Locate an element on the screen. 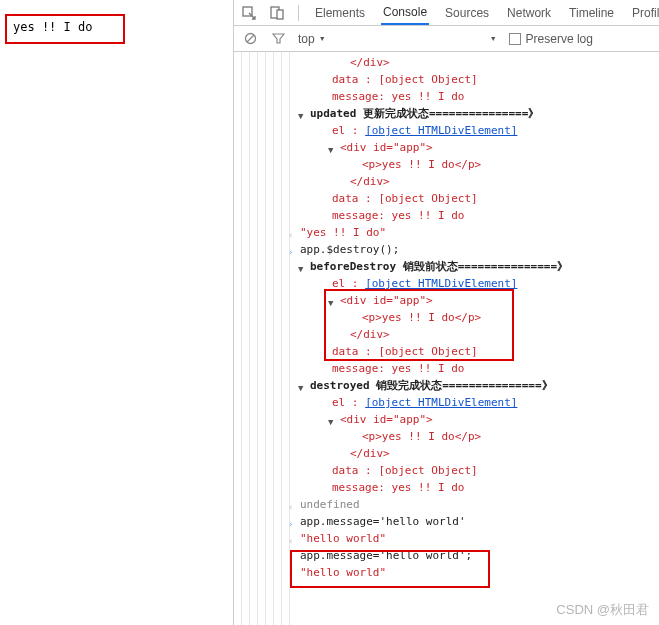 The image size is (659, 625). tab-console: Console is located at coordinates (405, 13).